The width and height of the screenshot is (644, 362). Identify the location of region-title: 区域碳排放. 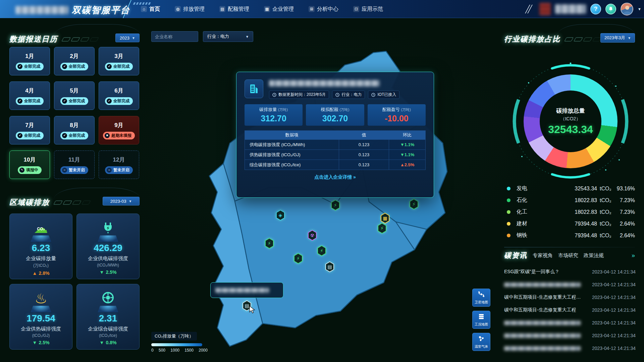
(30, 202).